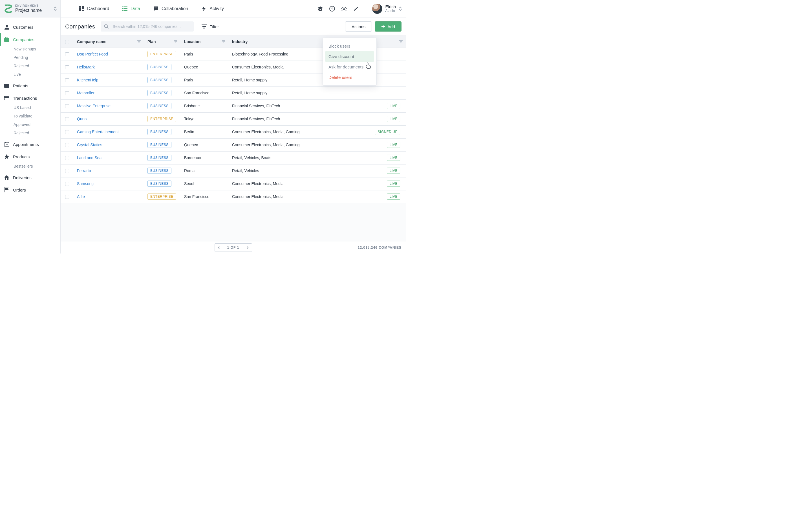  What do you see at coordinates (88, 80) in the screenshot?
I see `company-link: KitchenHelp` at bounding box center [88, 80].